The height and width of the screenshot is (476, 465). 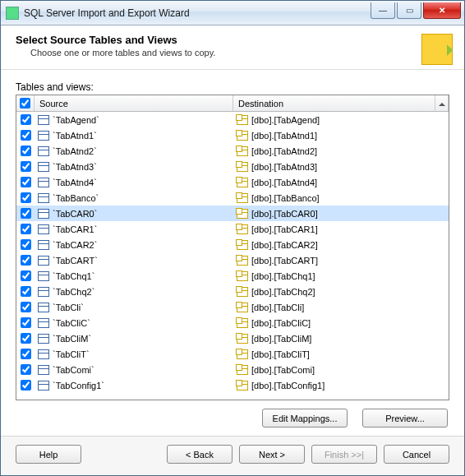 I want to click on page-title: Select Source Tables and Views, so click(x=232, y=39).